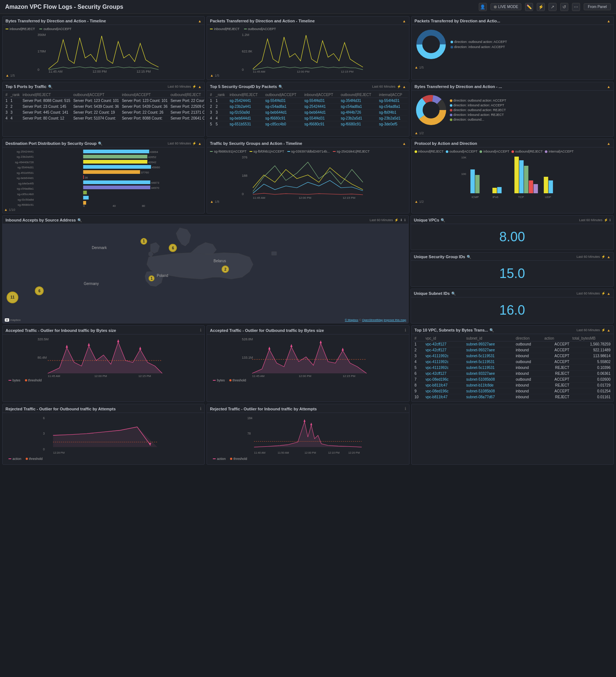 The width and height of the screenshot is (616, 677). What do you see at coordinates (308, 109) in the screenshot?
I see `row2: Top 5 Ports by Traffic 🔍 Last 60 Minutes…` at bounding box center [308, 109].